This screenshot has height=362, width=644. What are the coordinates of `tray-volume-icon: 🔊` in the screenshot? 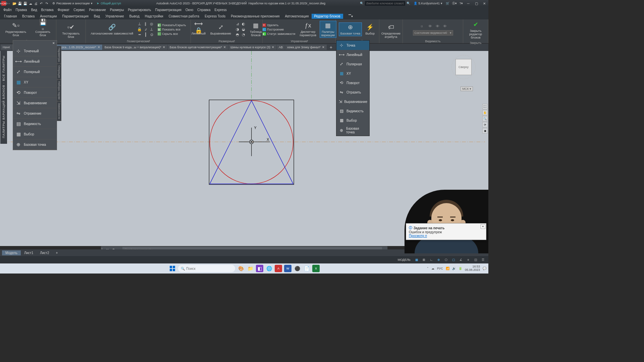 It's located at (454, 268).